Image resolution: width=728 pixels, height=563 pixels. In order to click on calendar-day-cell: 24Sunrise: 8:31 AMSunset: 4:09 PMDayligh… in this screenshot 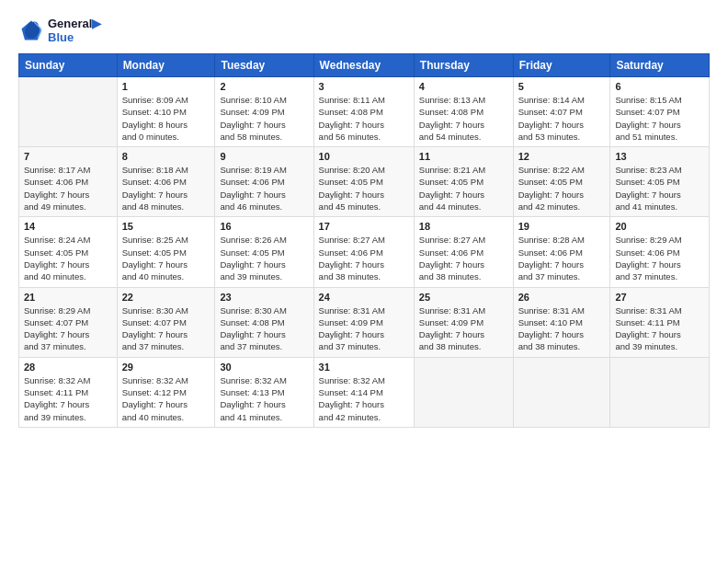, I will do `click(364, 322)`.